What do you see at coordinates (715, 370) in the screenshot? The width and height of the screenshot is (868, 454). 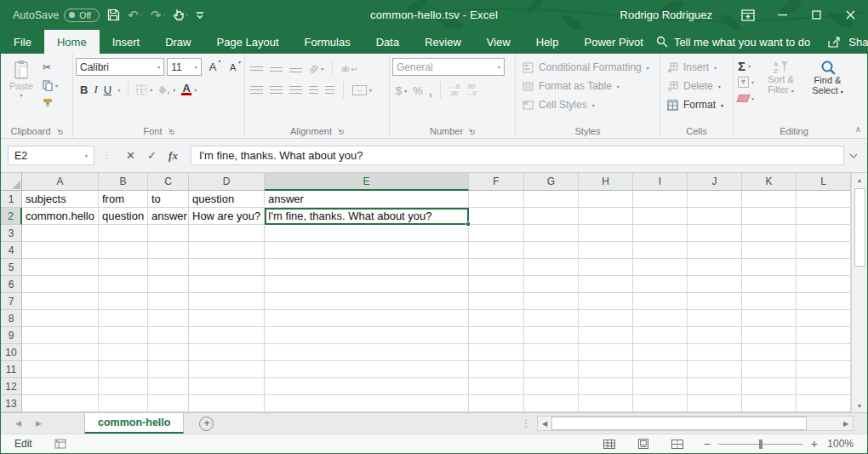 I see `cell-J11` at bounding box center [715, 370].